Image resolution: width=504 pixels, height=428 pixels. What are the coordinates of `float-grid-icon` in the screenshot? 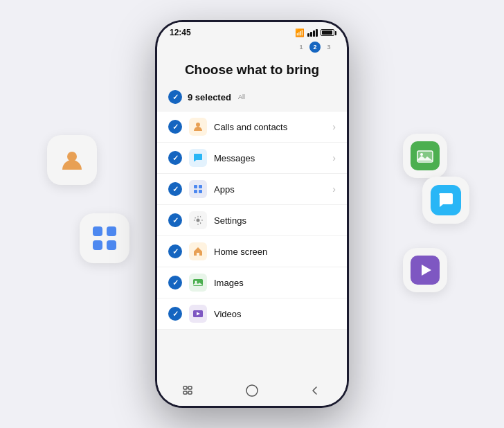 It's located at (105, 238).